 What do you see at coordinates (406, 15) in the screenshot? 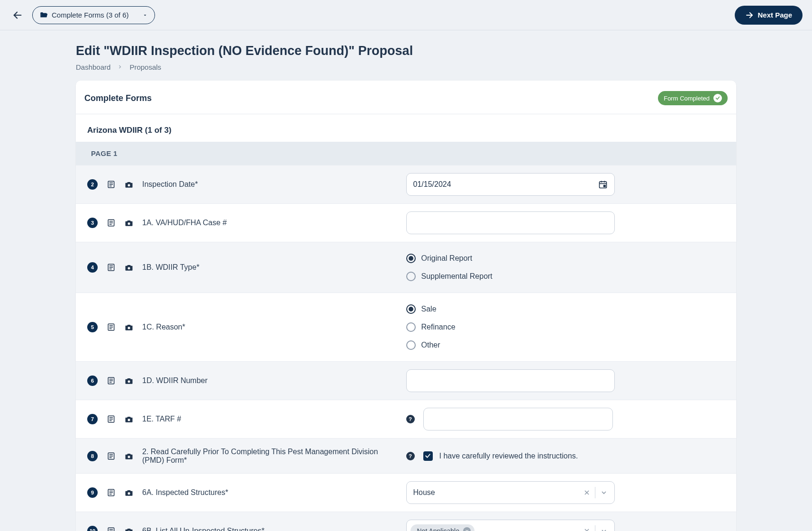
I see `topbar: Complete Forms (3 of 6) Next Page` at bounding box center [406, 15].